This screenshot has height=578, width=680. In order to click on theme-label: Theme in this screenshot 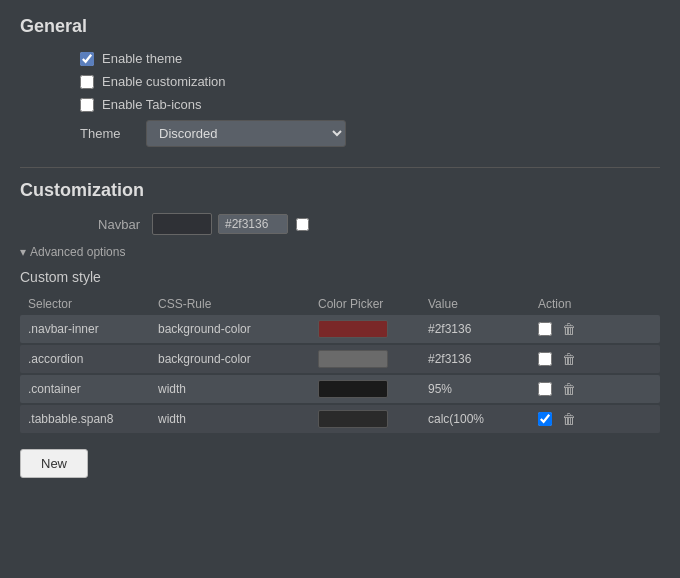, I will do `click(105, 134)`.